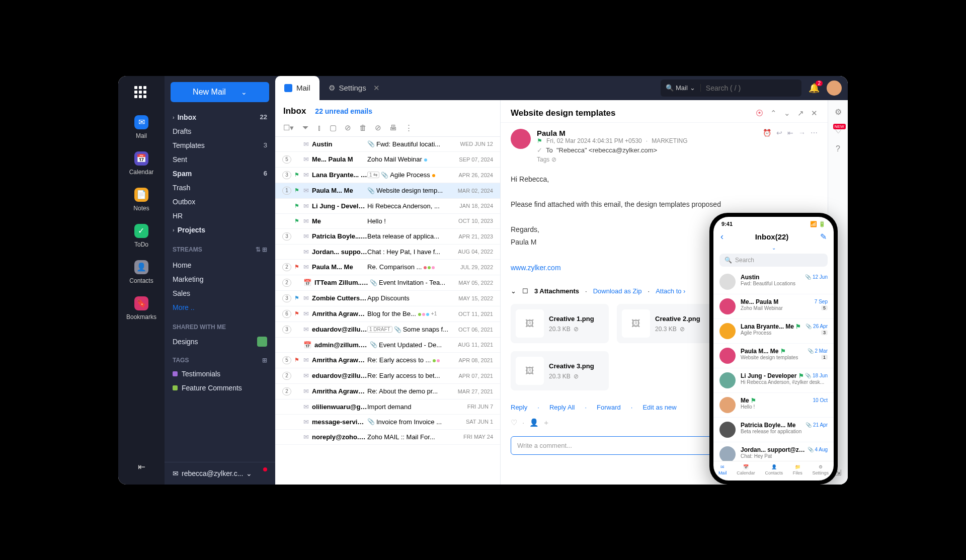 This screenshot has width=966, height=560. What do you see at coordinates (823, 236) in the screenshot?
I see `compose-icon: ✎` at bounding box center [823, 236].